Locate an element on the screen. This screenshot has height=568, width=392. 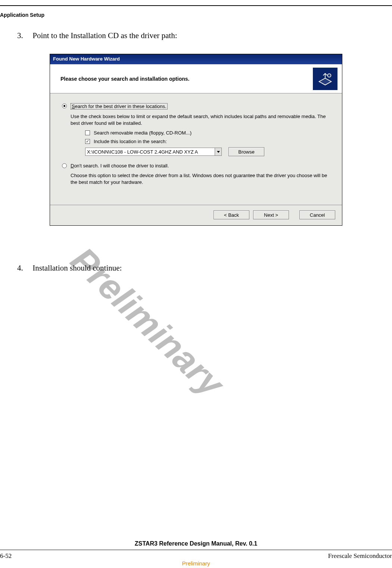
radio-search-locations: Search for the best driver in these loca… is located at coordinates (196, 106).